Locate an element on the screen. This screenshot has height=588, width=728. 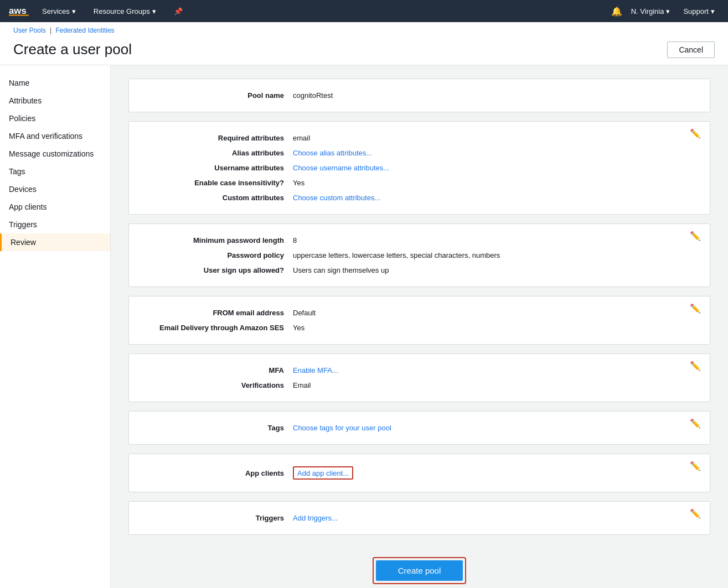
min-pw-label: Minimum password length is located at coordinates (215, 240).